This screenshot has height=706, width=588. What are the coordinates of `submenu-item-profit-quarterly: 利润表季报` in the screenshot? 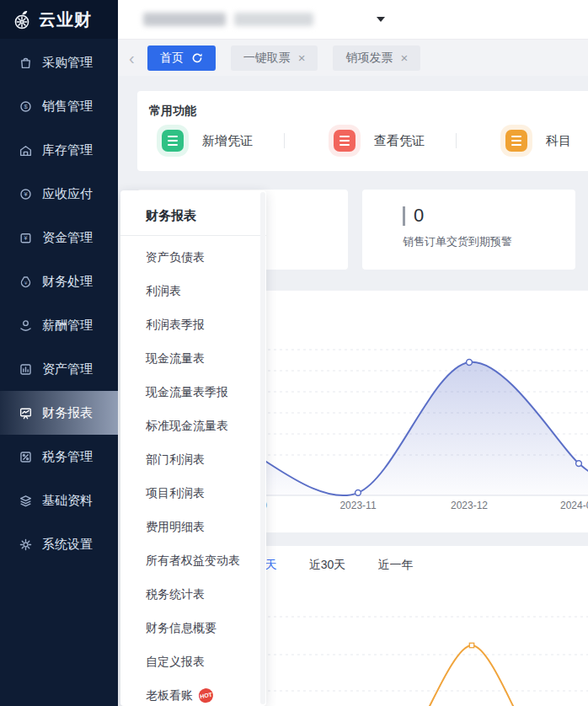 It's located at (194, 324).